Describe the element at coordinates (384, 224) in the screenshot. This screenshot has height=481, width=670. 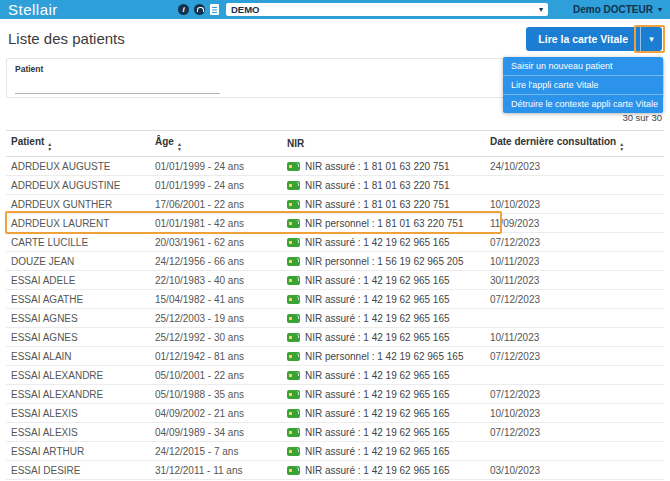
I see `nir-cell: NIR personnel : 1 81 01 63 220 751` at that location.